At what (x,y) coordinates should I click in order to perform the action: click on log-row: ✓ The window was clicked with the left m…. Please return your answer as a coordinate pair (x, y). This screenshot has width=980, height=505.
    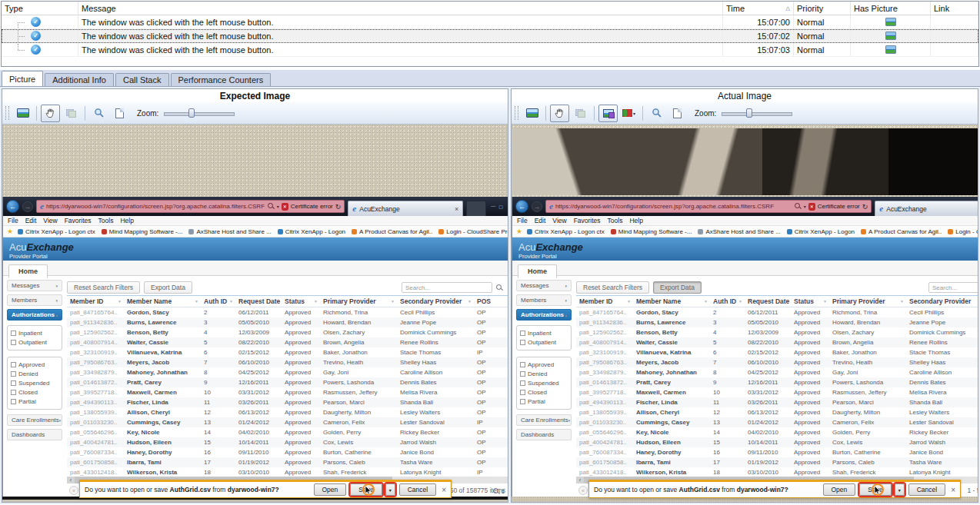
    Looking at the image, I should click on (490, 36).